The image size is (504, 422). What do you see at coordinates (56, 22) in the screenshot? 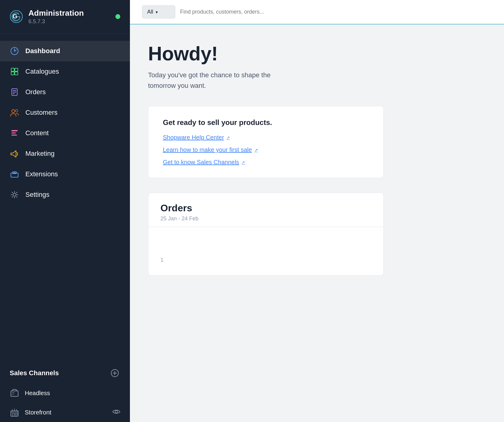
I see `brand-version: 6.5.7.3` at bounding box center [56, 22].